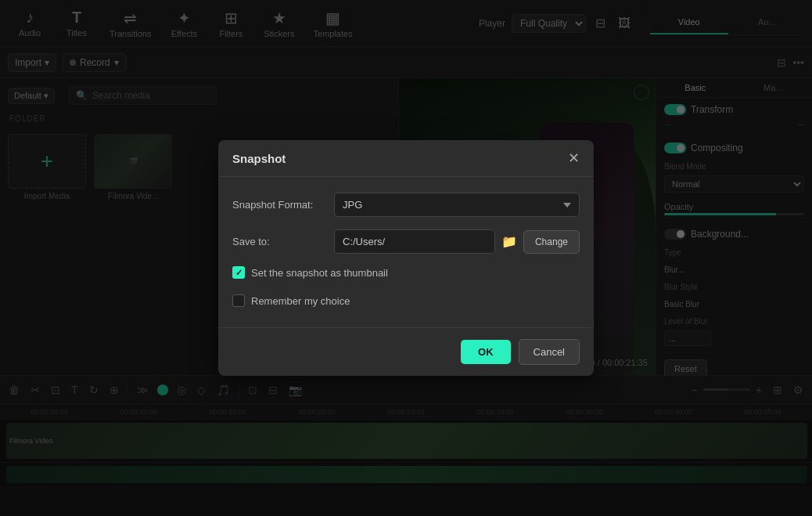 This screenshot has width=812, height=516. I want to click on save-to-row: Save to: 📁 Change, so click(406, 241).